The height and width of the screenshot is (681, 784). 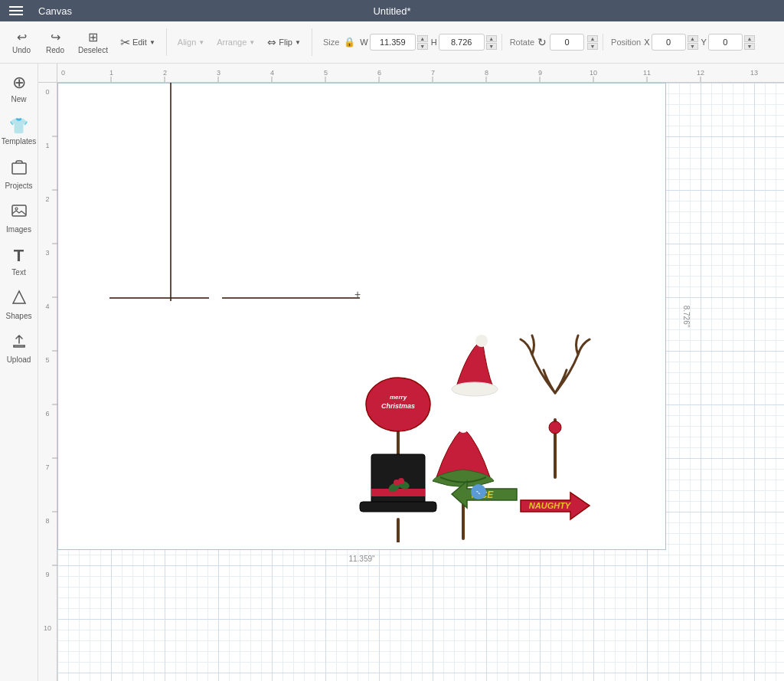 What do you see at coordinates (18, 218) in the screenshot?
I see `sidebar-item-images: Images` at bounding box center [18, 218].